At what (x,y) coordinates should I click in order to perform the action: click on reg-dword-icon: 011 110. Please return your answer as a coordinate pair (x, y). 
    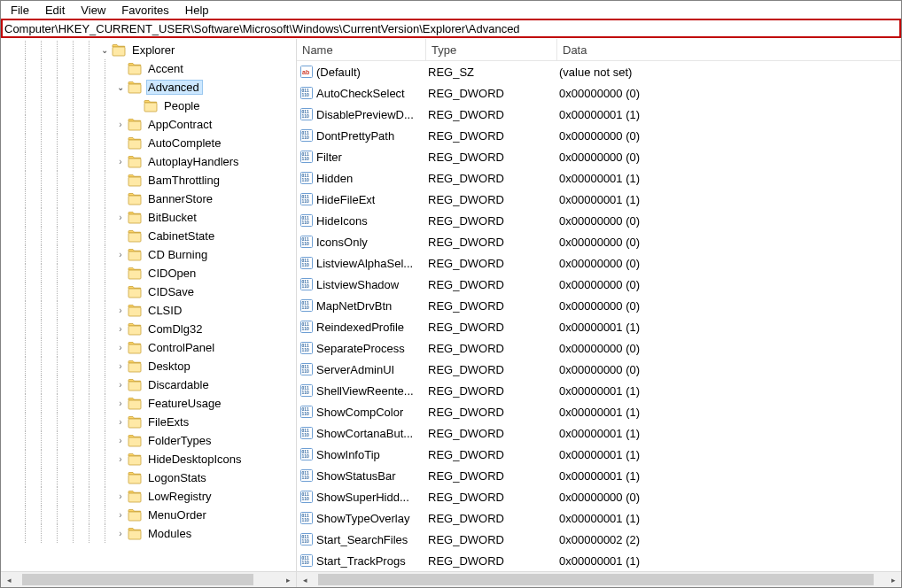
    Looking at the image, I should click on (307, 454).